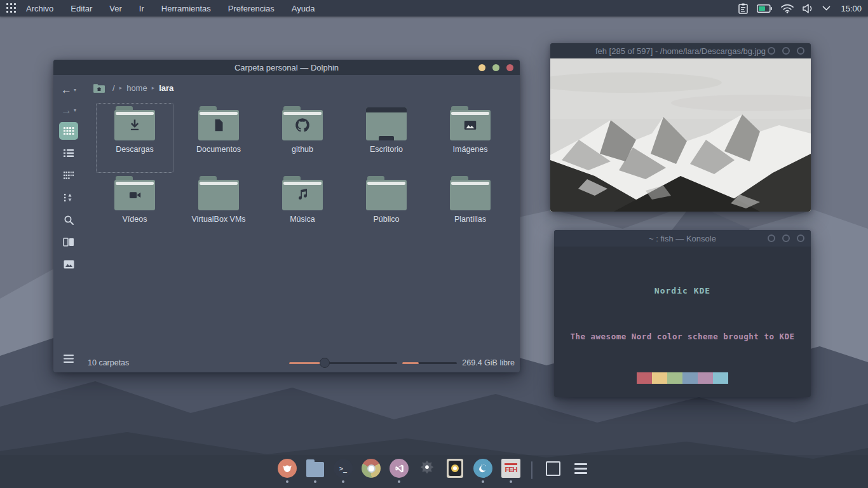 The image size is (868, 488). I want to click on clipboard-icon, so click(743, 9).